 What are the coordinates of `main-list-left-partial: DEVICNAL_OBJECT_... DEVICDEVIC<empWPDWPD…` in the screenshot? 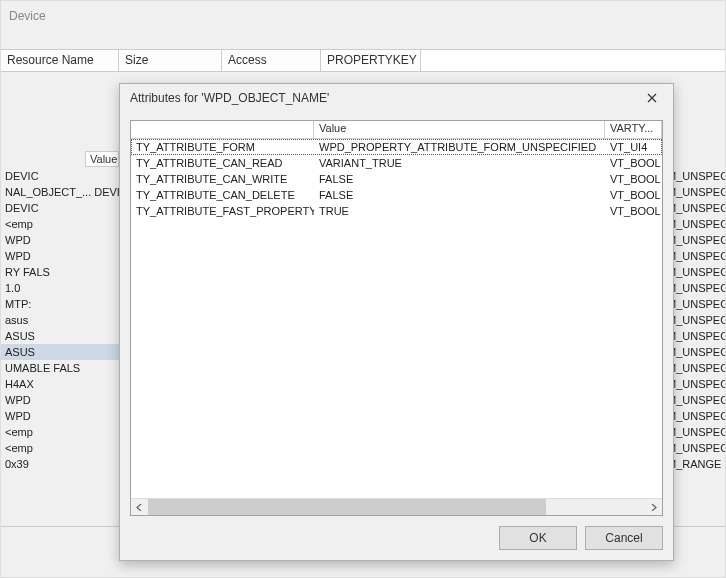 It's located at (60, 320).